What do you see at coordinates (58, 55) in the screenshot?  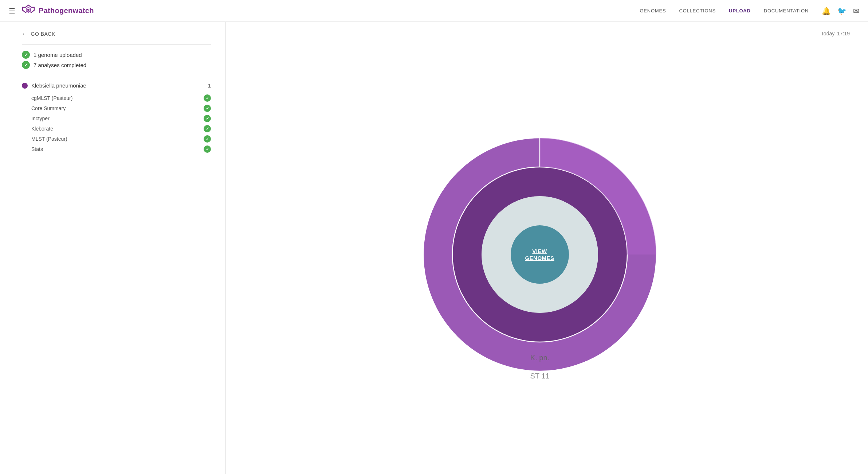 I see `status-genome-text: 1 genome uploaded` at bounding box center [58, 55].